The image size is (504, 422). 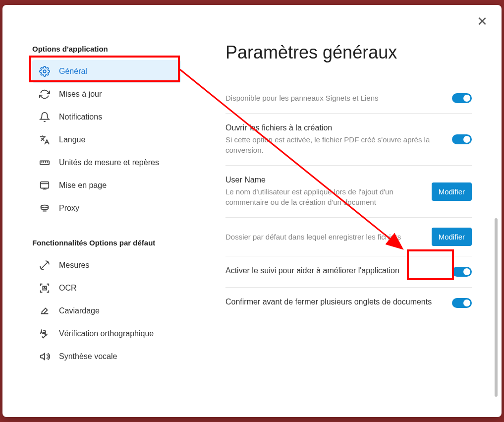 I want to click on toggle-bookmarks-links, so click(x=462, y=98).